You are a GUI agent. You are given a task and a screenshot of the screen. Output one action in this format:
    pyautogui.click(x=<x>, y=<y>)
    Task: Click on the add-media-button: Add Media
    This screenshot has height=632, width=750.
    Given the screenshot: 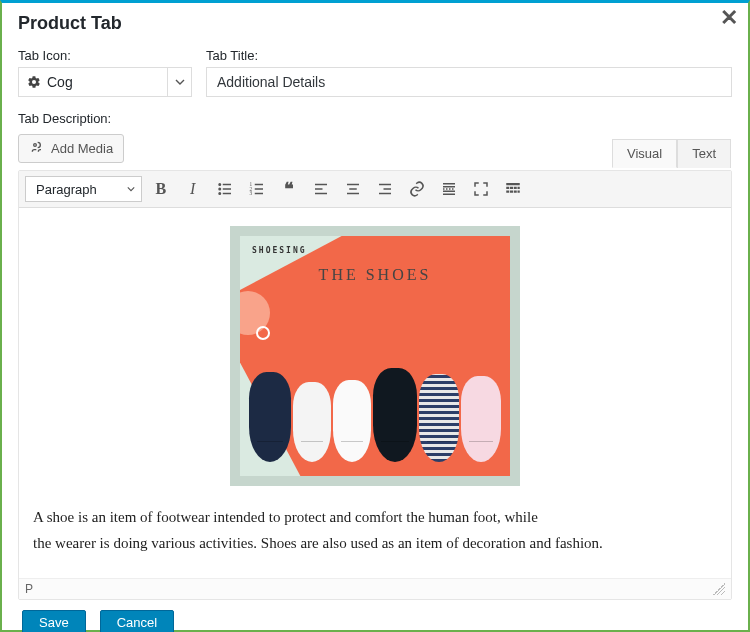 What is the action you would take?
    pyautogui.click(x=71, y=148)
    